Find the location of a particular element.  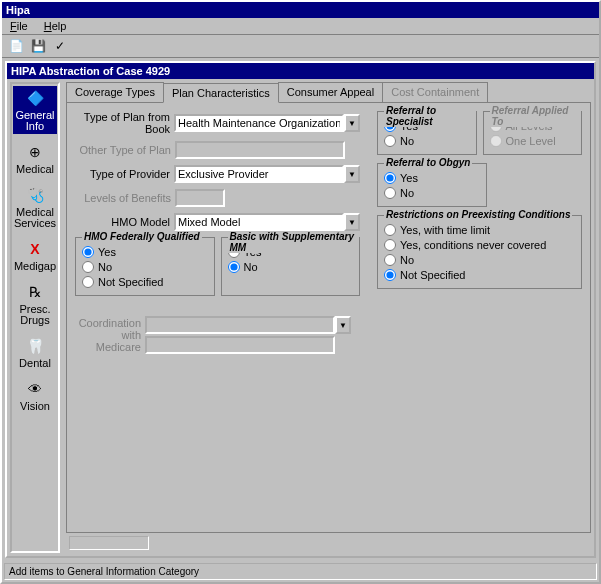

levels-benefits-input is located at coordinates (200, 198).